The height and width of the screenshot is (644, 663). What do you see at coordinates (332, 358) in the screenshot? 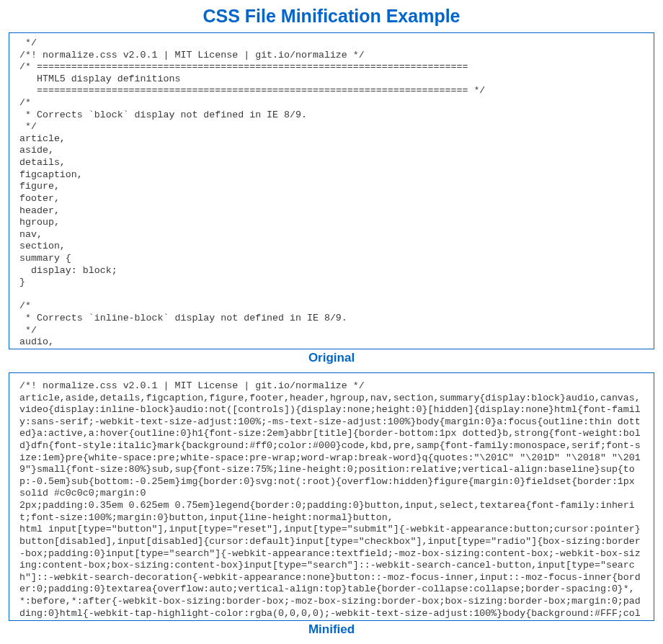
I see `original-caption: Original` at bounding box center [332, 358].